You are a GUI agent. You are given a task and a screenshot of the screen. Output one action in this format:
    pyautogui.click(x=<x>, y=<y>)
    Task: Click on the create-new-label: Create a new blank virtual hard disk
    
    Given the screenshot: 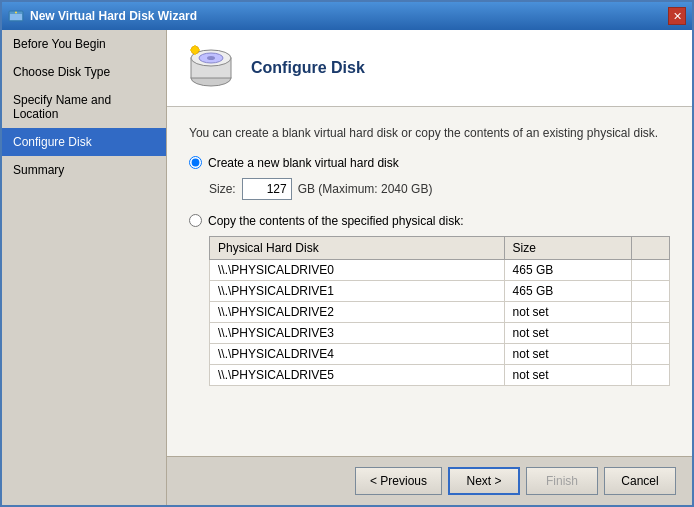 What is the action you would take?
    pyautogui.click(x=304, y=163)
    